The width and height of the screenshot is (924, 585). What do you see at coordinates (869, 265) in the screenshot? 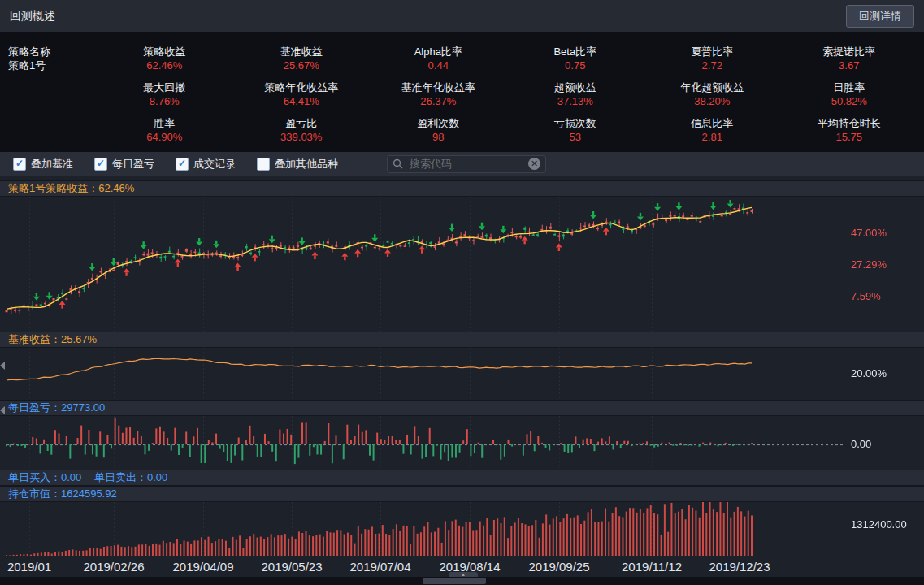
I see `y-axis-label: 27.29%` at bounding box center [869, 265].